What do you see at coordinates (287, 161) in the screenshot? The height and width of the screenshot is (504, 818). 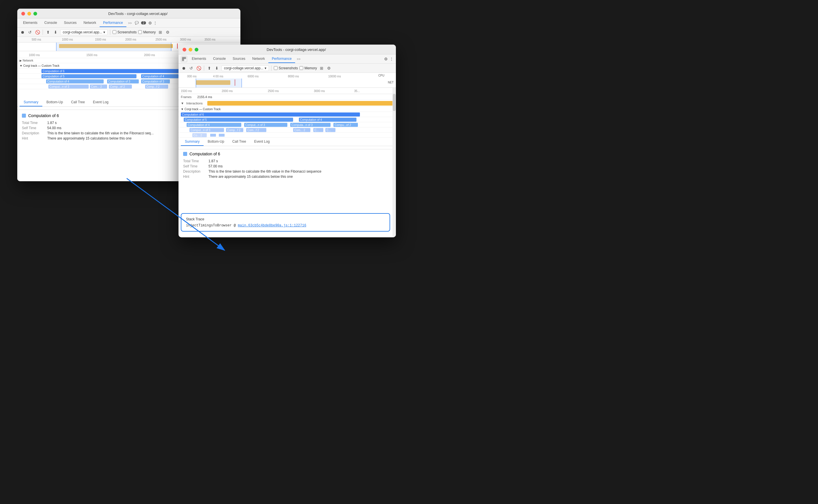 I see `total-time-row-2: Total Time 1.87 s` at bounding box center [287, 161].